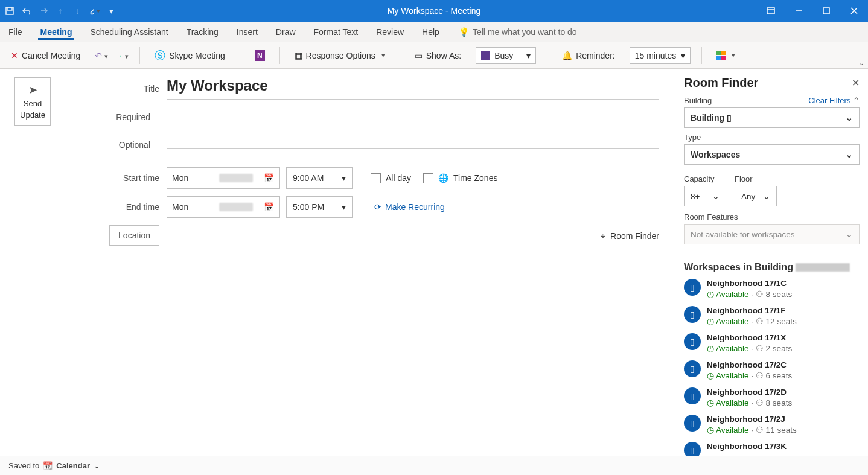 The width and height of the screenshot is (868, 475). What do you see at coordinates (771, 343) in the screenshot?
I see `room-item: ▯Neighborhood 17/1X◷ Available · ⚇ 2 sea…` at bounding box center [771, 343].